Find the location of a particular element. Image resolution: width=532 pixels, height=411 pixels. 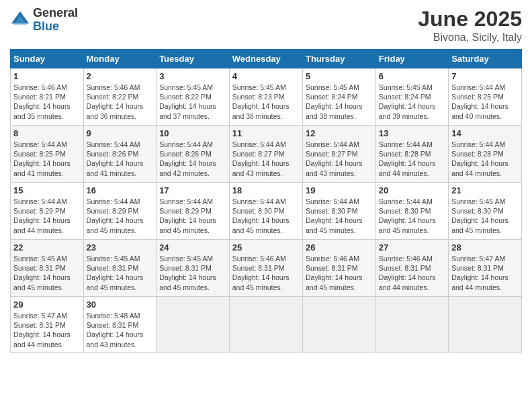

day-number: 1 is located at coordinates (47, 77).